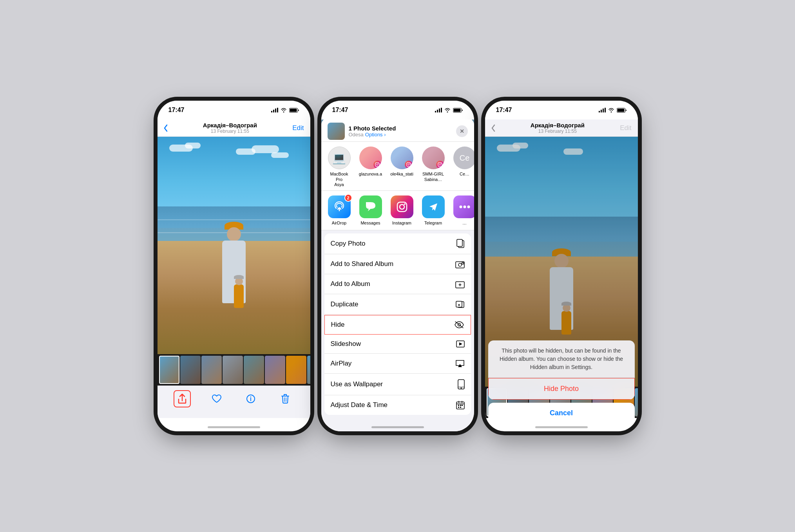  I want to click on action-adjust-date: Adjust Date & Time, so click(398, 405).